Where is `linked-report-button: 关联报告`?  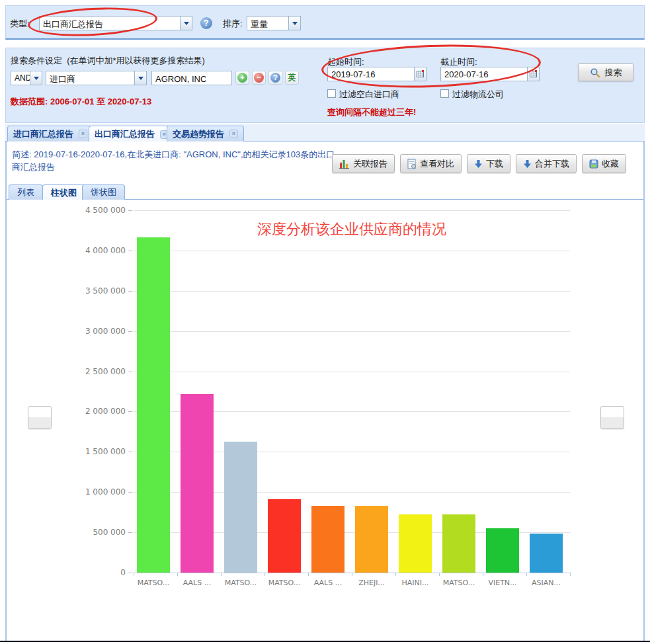 linked-report-button: 关联报告 is located at coordinates (364, 164).